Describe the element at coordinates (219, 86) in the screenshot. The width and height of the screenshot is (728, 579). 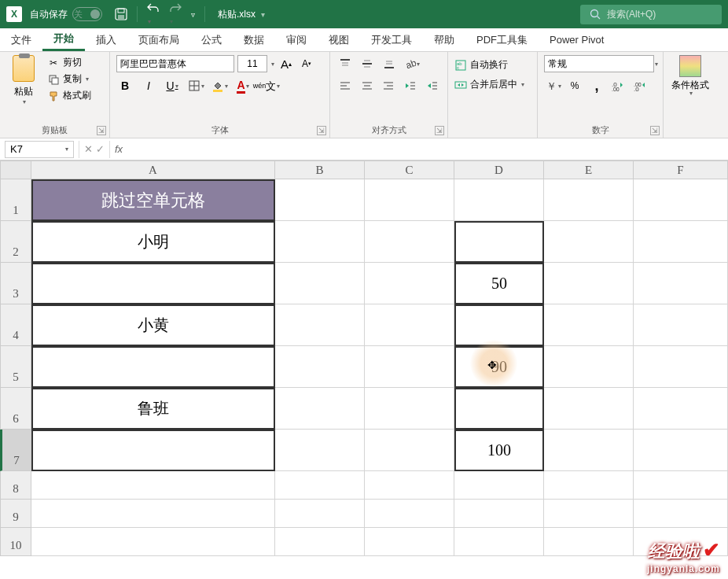
I see `fill-color-button: ▾` at that location.